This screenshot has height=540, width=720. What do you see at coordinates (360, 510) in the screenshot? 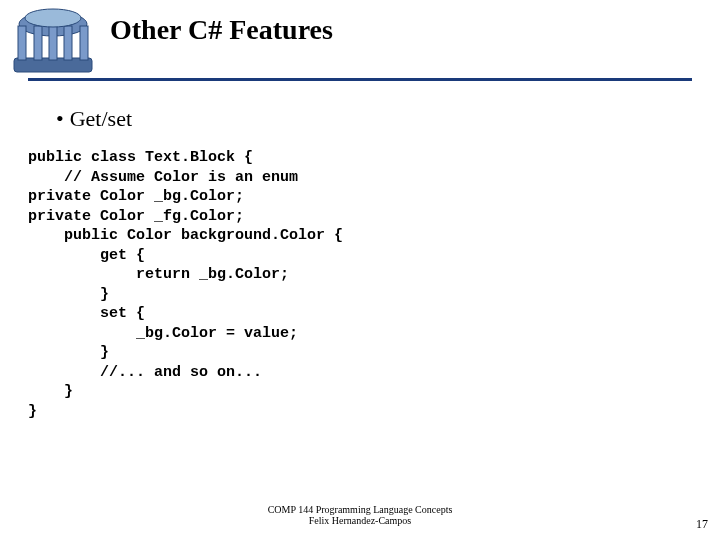
I see `footer-course: COMP 144 Programming Language Concepts` at bounding box center [360, 510].